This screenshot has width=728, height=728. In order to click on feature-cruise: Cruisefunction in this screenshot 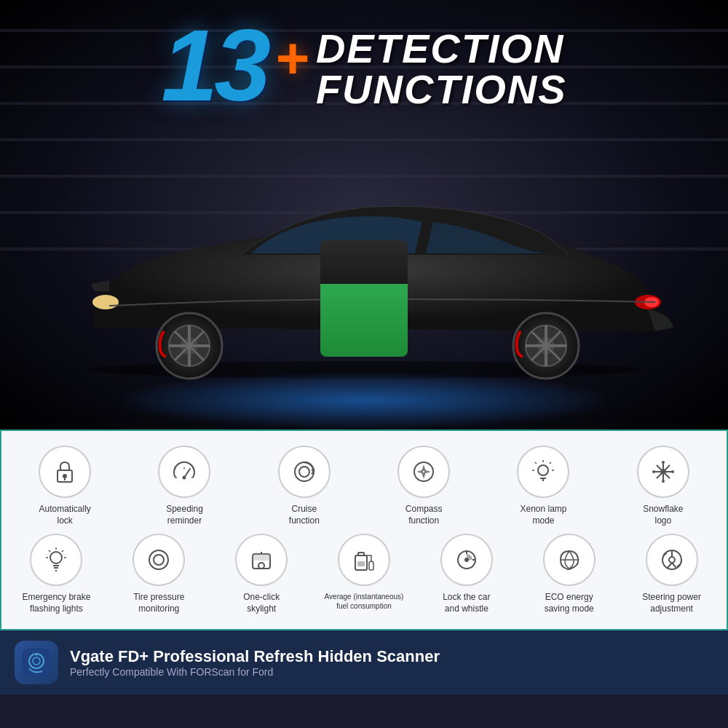, I will do `click(304, 486)`.